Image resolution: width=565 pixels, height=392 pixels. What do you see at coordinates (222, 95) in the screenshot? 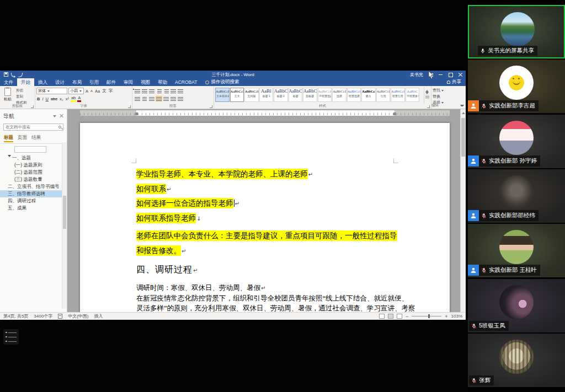
I see `style-card: AaBbCcD文本框样式` at bounding box center [222, 95].